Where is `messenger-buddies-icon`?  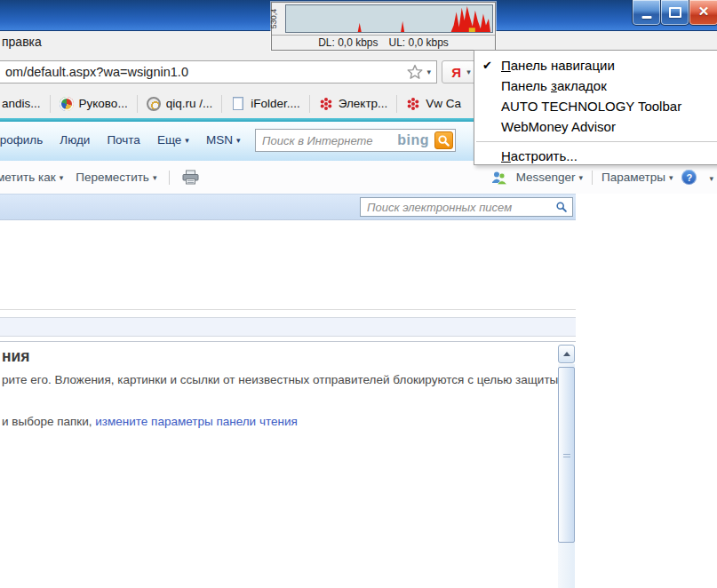 messenger-buddies-icon is located at coordinates (499, 178).